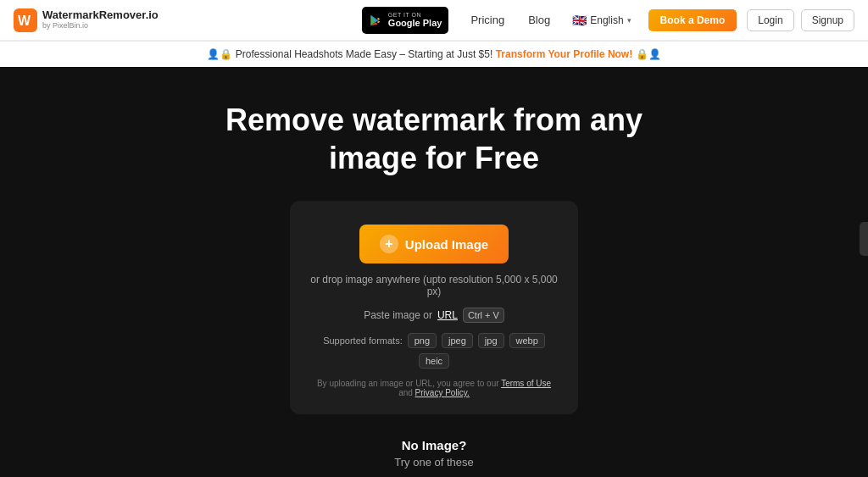 The height and width of the screenshot is (477, 868). Describe the element at coordinates (434, 315) in the screenshot. I see `paste-row: Paste image or URL Ctrl + V` at that location.